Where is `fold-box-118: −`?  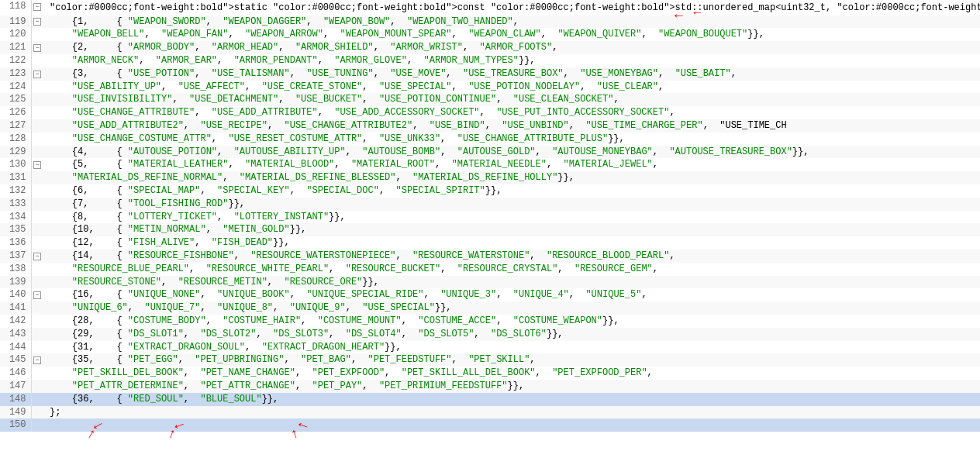 fold-box-118: − is located at coordinates (37, 7).